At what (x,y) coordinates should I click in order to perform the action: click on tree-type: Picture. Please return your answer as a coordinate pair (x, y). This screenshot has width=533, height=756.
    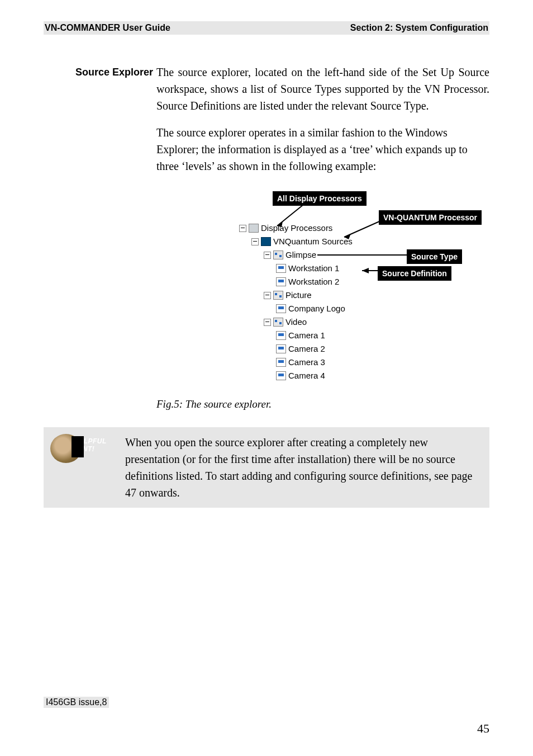
    Looking at the image, I should click on (308, 295).